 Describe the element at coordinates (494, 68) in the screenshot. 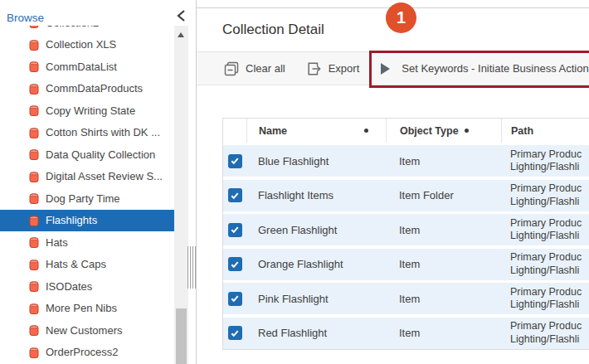

I see `set-keywords-label: Set Keywords - Initiate Business Action` at that location.